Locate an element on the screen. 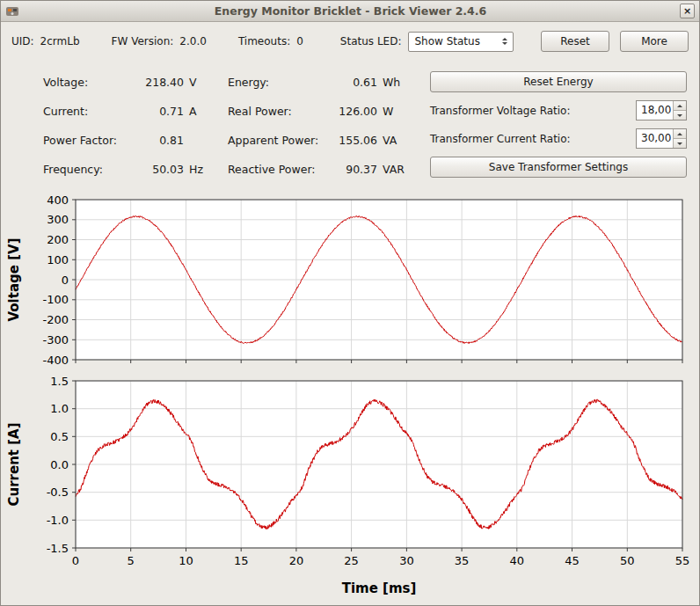  transformer-voltage-ratio-label: Transformer Voltage Ratio: is located at coordinates (500, 111).